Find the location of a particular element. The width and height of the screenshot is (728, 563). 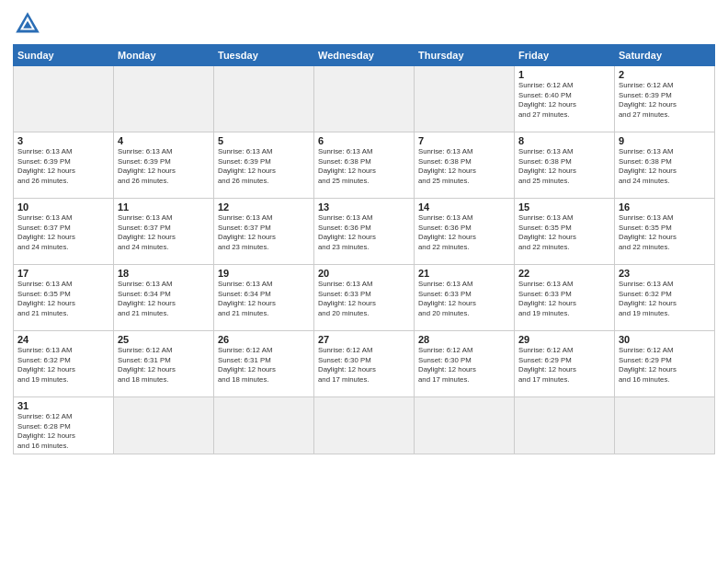

day-number: 16 is located at coordinates (665, 207).